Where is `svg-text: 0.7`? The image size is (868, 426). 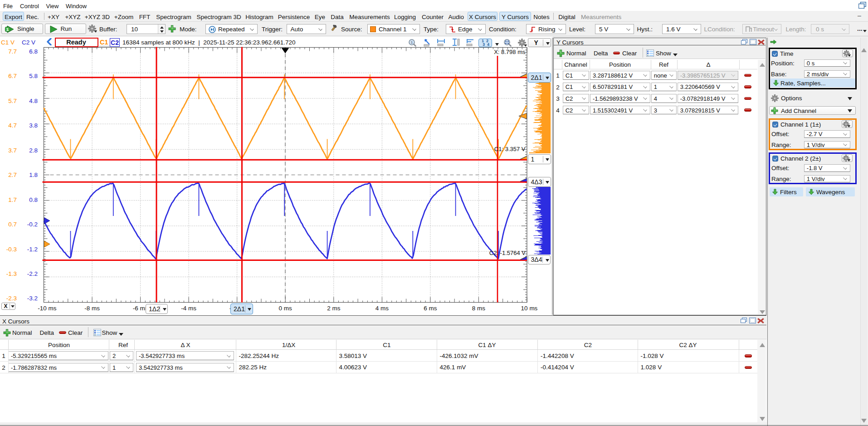 svg-text: 0.7 is located at coordinates (13, 224).